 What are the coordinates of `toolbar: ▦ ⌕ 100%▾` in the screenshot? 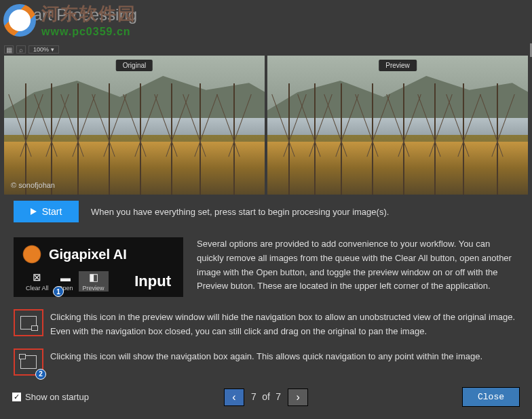 It's located at (31, 49).